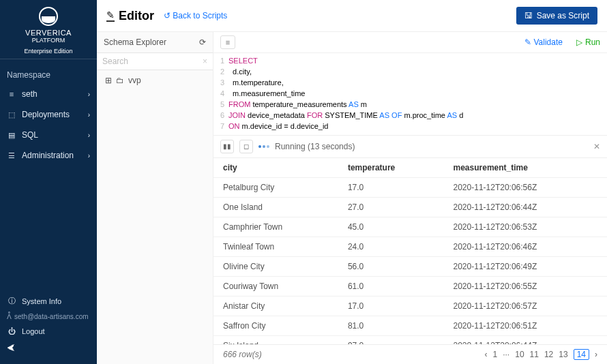  Describe the element at coordinates (548, 354) in the screenshot. I see `page-12: 12` at that location.